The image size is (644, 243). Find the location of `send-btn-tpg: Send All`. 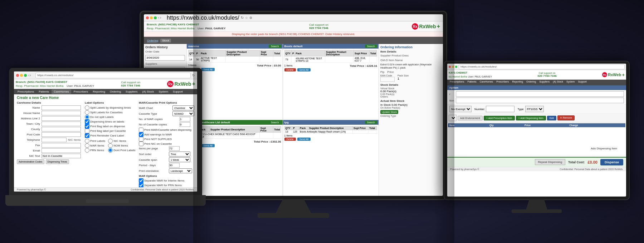

send-btn-tpg: Send All is located at coordinates (304, 139).